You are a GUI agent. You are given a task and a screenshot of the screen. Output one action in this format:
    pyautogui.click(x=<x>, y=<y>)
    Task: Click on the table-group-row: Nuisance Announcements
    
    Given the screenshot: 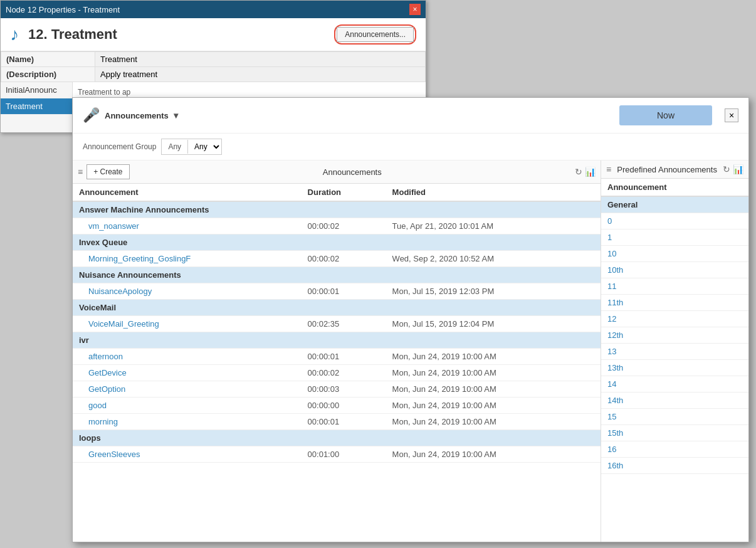 What is the action you would take?
    pyautogui.click(x=337, y=275)
    